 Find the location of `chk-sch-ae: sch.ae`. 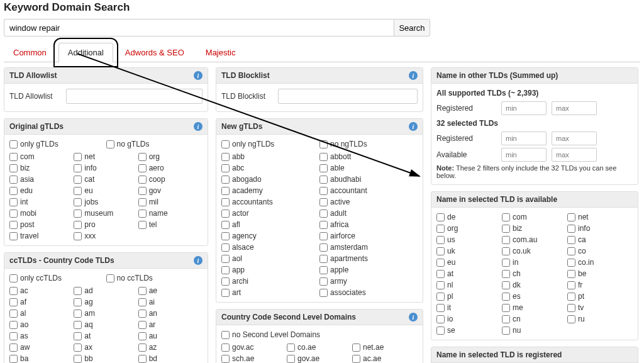

chk-sch-ae: sch.ae is located at coordinates (254, 359).